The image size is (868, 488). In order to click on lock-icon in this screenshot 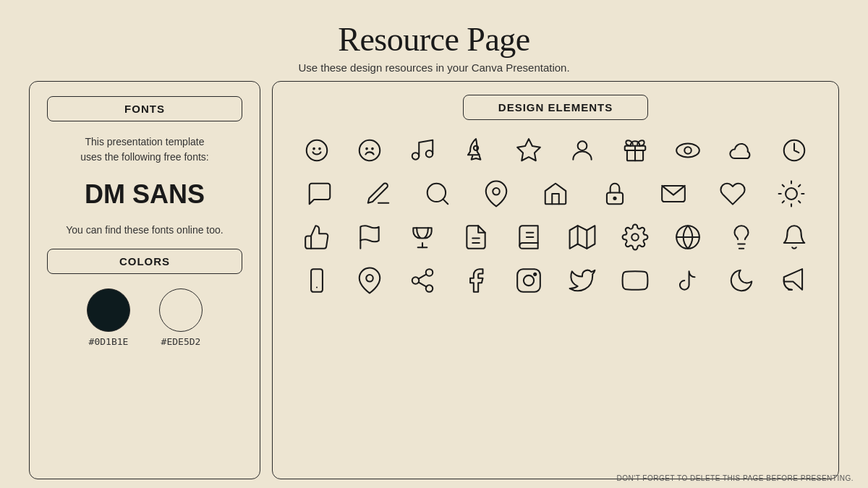, I will do `click(615, 194)`.